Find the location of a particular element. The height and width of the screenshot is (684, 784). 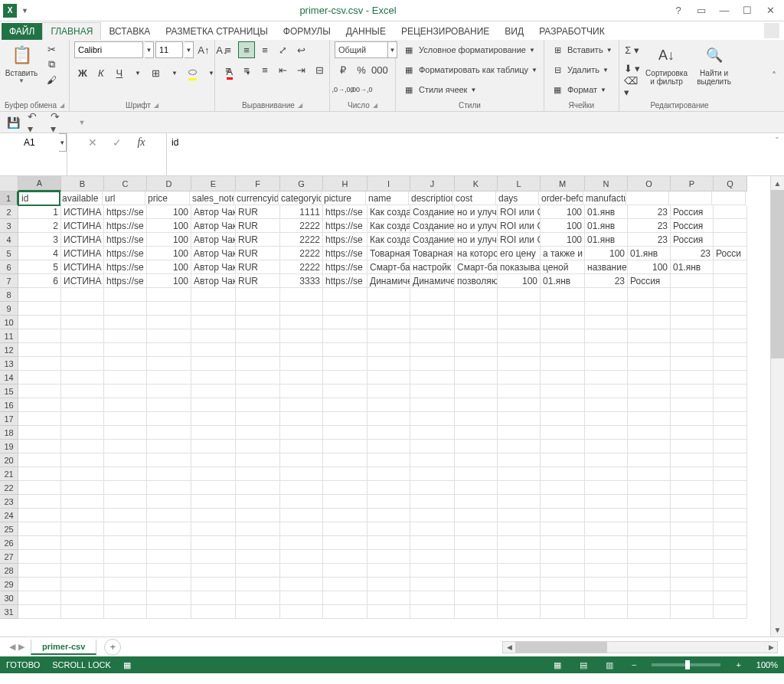

cell: ROI или С is located at coordinates (519, 240).